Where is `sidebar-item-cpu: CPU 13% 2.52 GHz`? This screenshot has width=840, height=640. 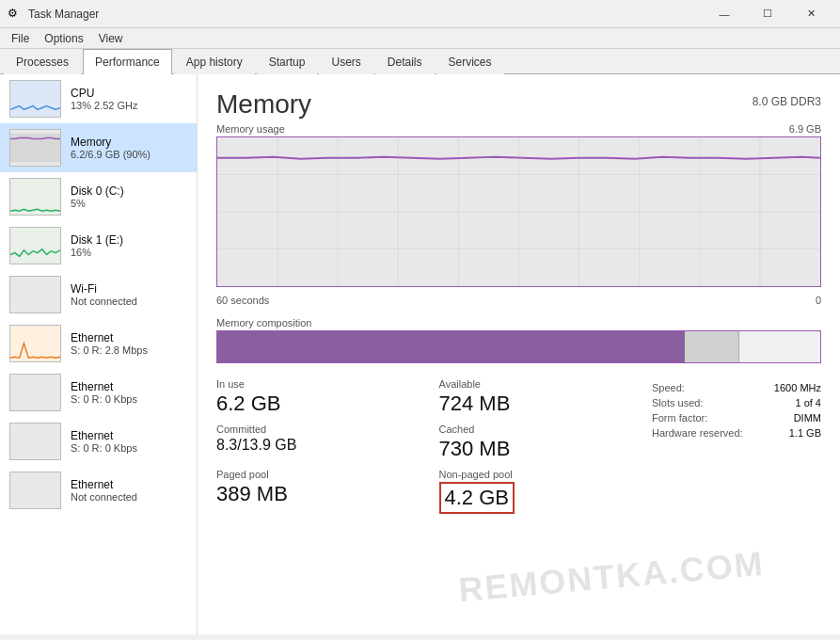 sidebar-item-cpu: CPU 13% 2.52 GHz is located at coordinates (98, 99).